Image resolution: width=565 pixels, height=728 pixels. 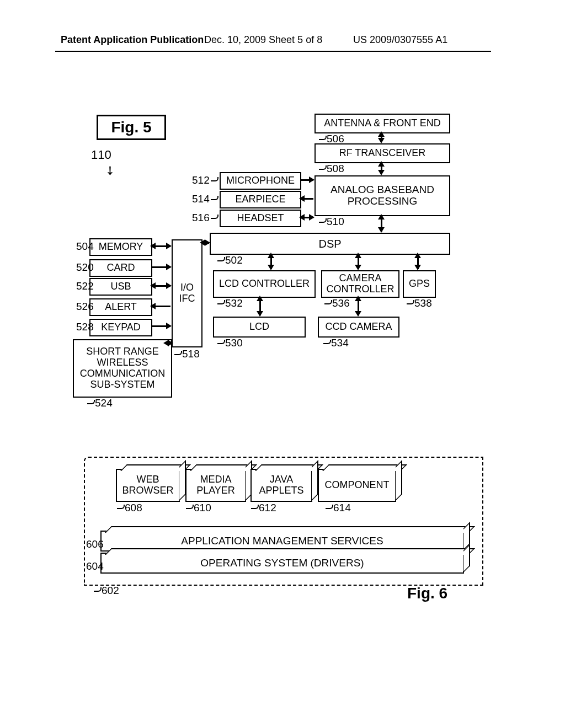 What do you see at coordinates (186, 354) in the screenshot?
I see `ref-518: 518` at bounding box center [186, 354].